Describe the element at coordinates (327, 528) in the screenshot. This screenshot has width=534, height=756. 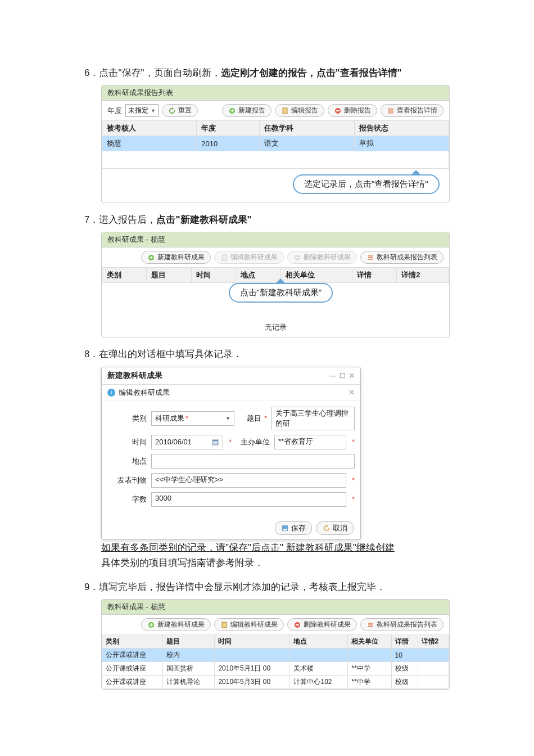
I see `cancel-icon` at that location.